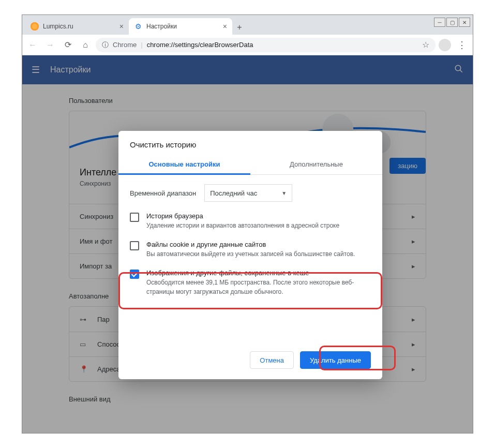 The height and width of the screenshot is (448, 495). I want to click on favicon-icon, so click(35, 26).